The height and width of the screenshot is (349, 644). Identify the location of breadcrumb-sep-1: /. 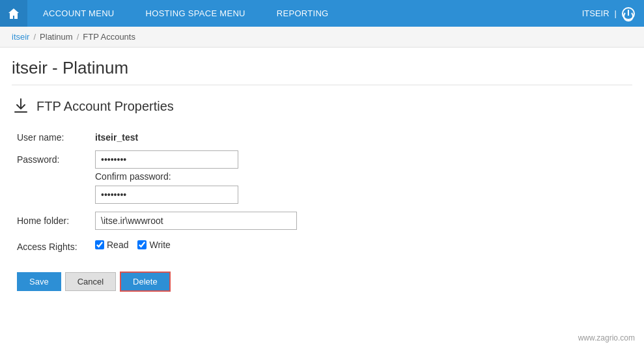
(35, 36).